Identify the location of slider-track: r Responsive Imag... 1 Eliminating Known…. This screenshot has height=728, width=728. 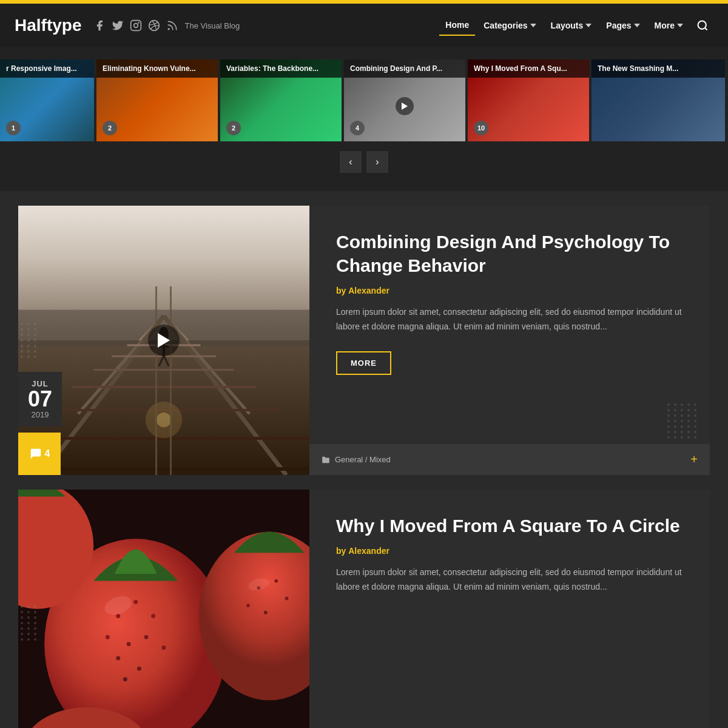
(364, 101).